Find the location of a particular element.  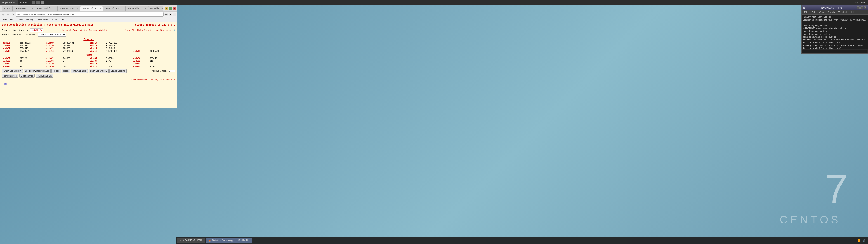

midas-menu-terminal: Terminal is located at coordinates (843, 12).